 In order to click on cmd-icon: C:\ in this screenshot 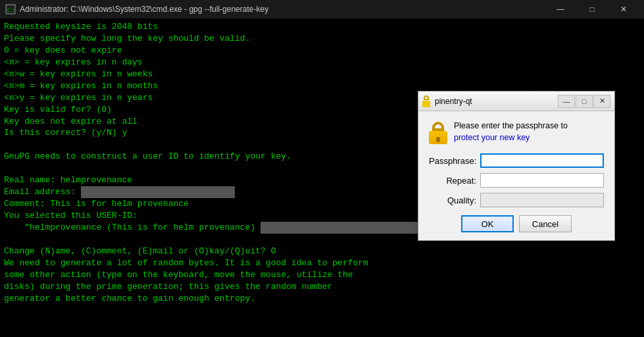, I will do `click(11, 9)`.